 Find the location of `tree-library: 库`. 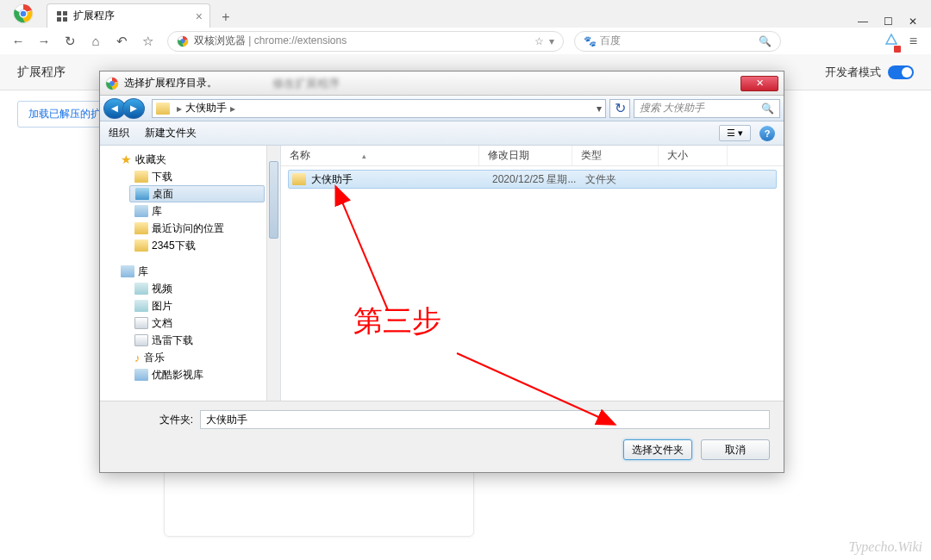

tree-library: 库 is located at coordinates (195, 211).